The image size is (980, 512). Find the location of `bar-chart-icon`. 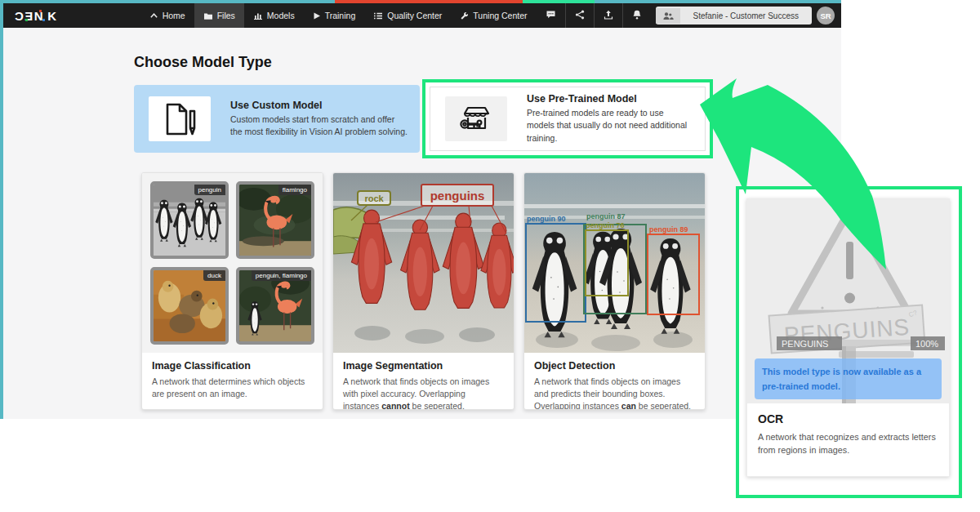

bar-chart-icon is located at coordinates (258, 16).